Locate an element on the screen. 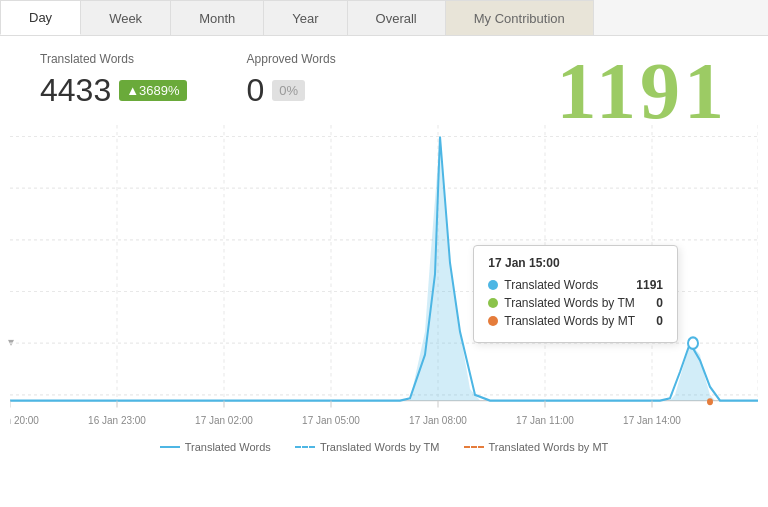  legend-line-translated is located at coordinates (170, 447).